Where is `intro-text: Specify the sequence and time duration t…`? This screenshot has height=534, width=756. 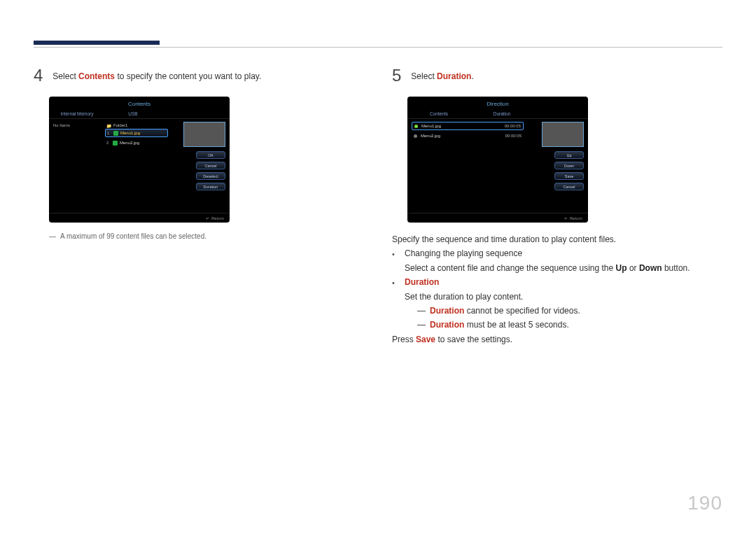 intro-text: Specify the sequence and time duration t… is located at coordinates (560, 239).